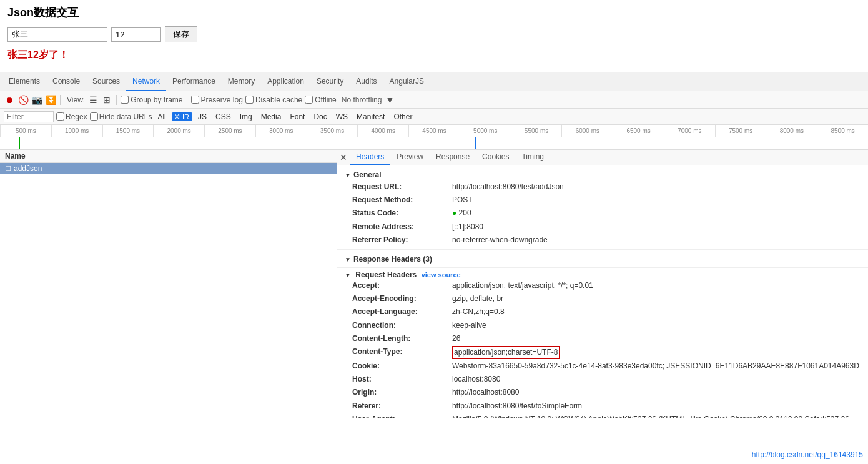 The image size is (868, 464). What do you see at coordinates (281, 131) in the screenshot?
I see `tick-3000: 3000 ms` at bounding box center [281, 131].